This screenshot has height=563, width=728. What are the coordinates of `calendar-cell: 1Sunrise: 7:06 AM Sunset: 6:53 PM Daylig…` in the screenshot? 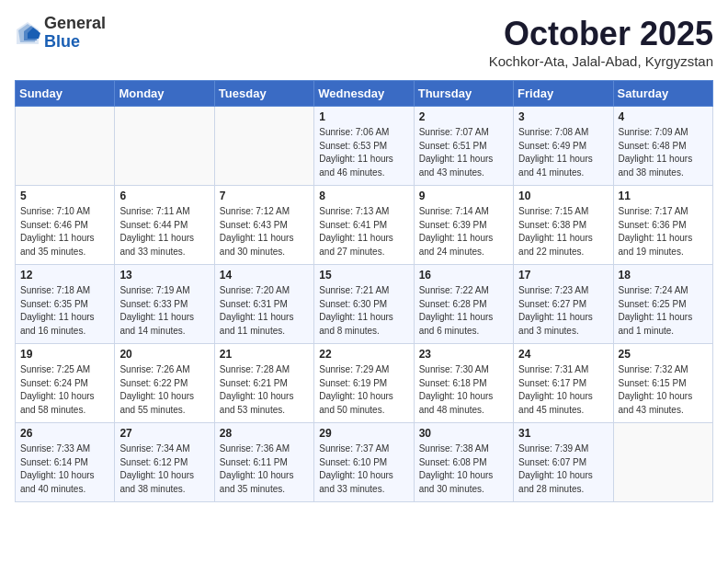 It's located at (364, 146).